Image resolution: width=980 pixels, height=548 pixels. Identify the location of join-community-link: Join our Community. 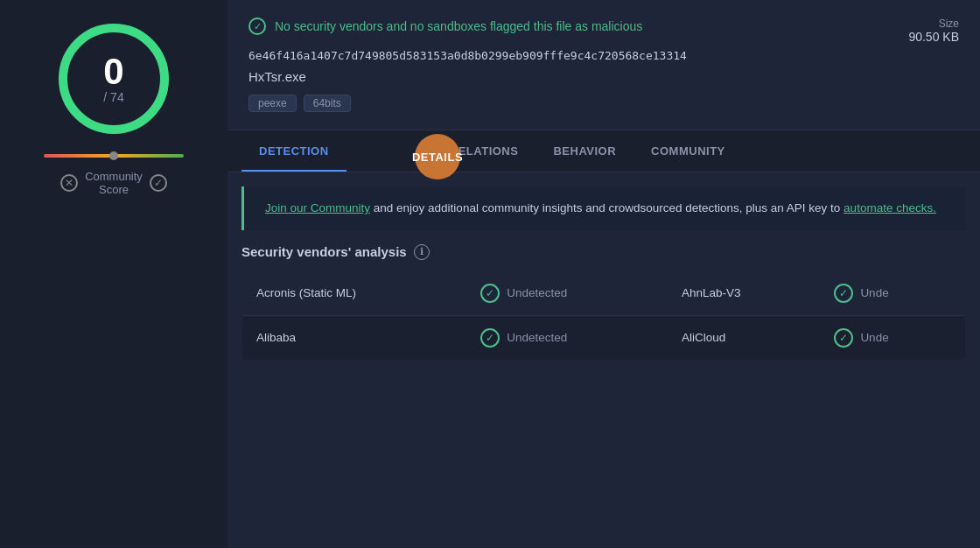
(318, 208).